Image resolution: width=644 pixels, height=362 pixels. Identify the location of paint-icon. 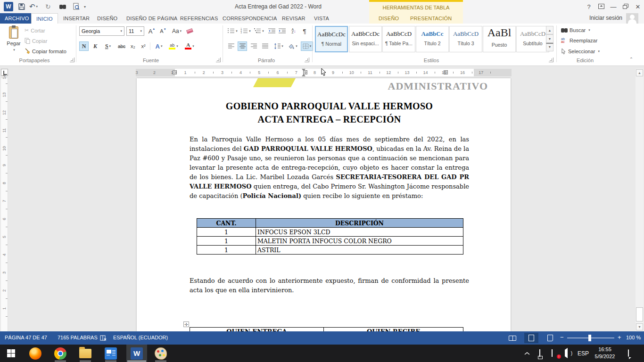
(161, 354).